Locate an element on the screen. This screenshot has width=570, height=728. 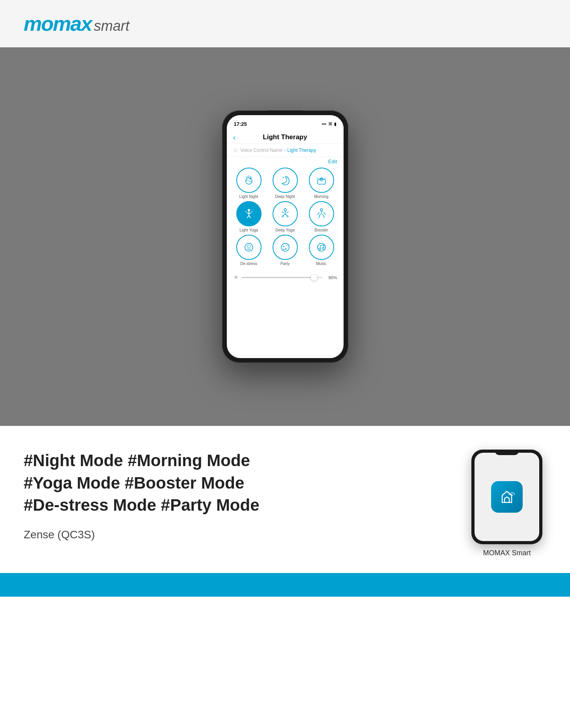
edit-row: Edit is located at coordinates (285, 162).